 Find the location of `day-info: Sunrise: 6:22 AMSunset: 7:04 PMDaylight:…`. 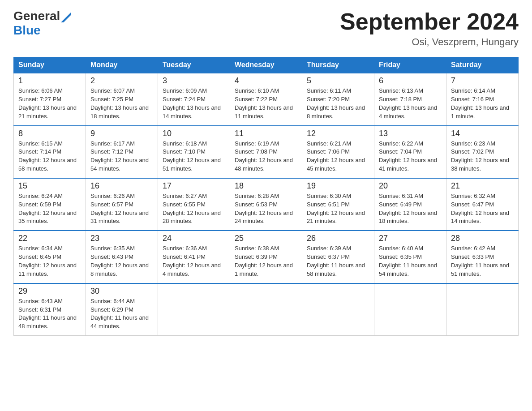

day-info: Sunrise: 6:22 AMSunset: 7:04 PMDaylight:… is located at coordinates (410, 157).